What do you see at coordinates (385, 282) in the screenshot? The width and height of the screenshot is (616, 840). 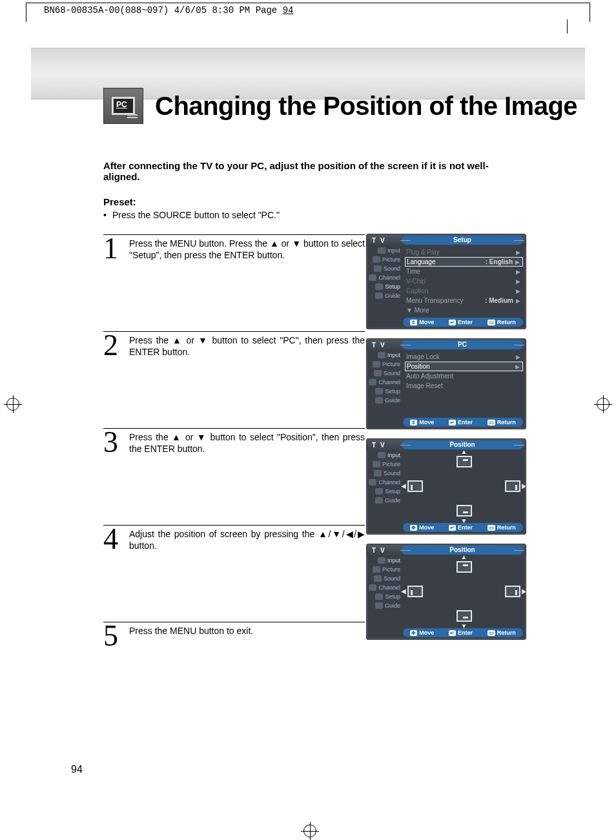 I see `osd-sidebar: Input Picture Sound Channel Setup Guide` at bounding box center [385, 282].